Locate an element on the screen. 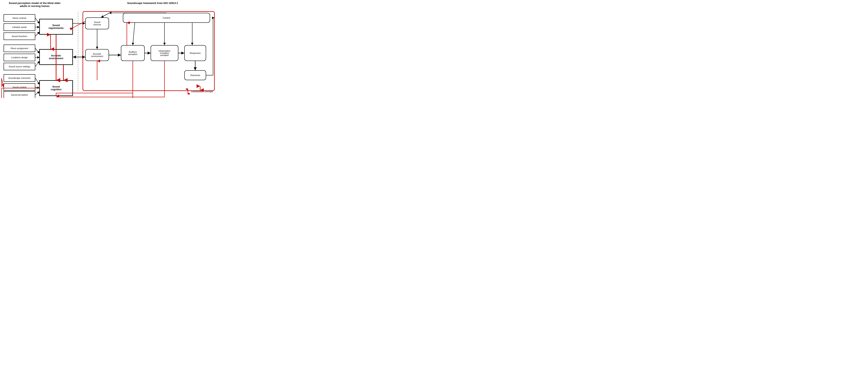  sound-cognition-box: Sound cognition is located at coordinates (56, 88).